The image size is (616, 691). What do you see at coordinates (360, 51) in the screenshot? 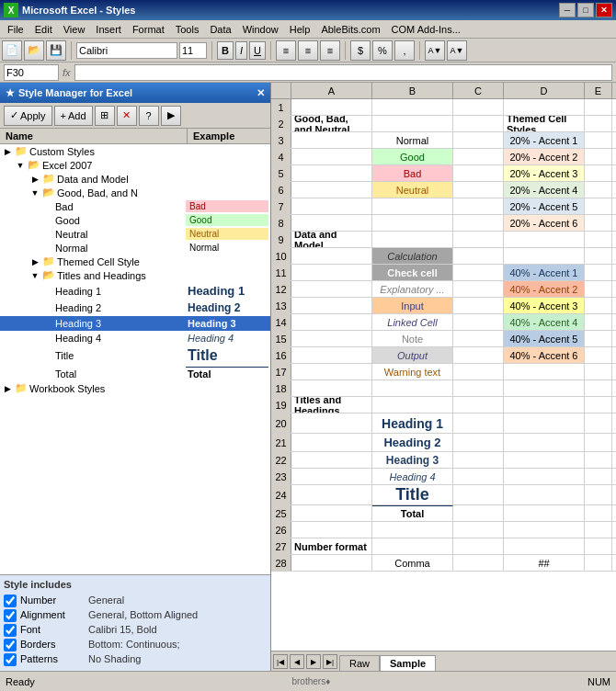
I see `currency-icon: $` at bounding box center [360, 51].